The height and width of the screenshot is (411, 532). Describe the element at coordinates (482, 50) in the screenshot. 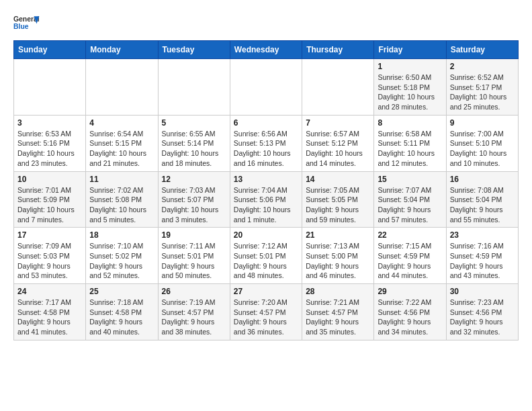

I see `weekday-header: Saturday` at that location.